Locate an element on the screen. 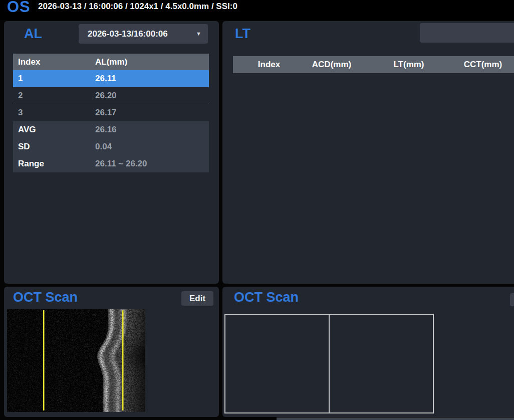 Image resolution: width=514 pixels, height=420 pixels. lt-panel-title: LT is located at coordinates (242, 34).